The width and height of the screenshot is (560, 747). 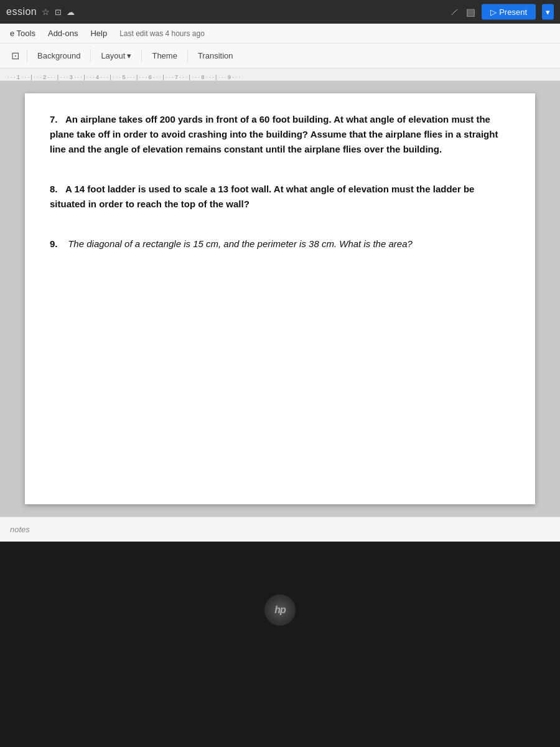 I want to click on ruler-content: · · · 1 · · · | · · · 2 · · · | · · · 3 …, so click(x=280, y=77).